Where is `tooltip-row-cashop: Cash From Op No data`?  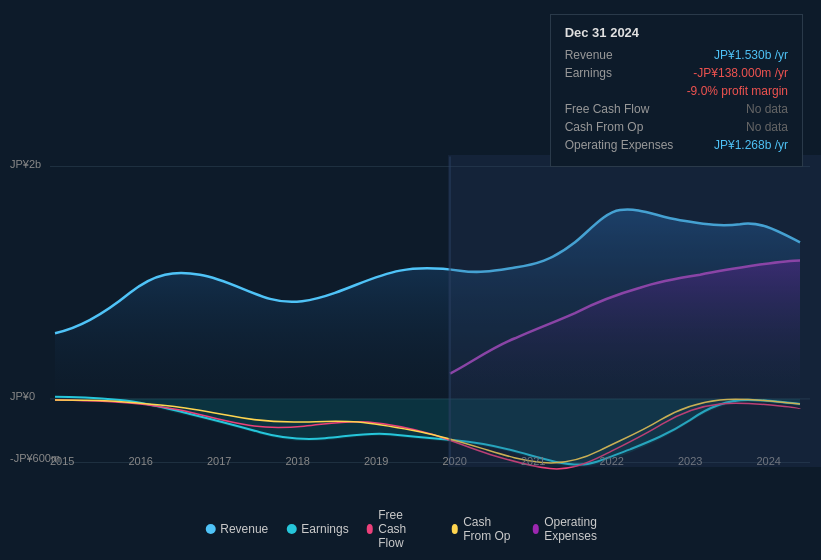
tooltip-row-cashop: Cash From Op No data is located at coordinates (676, 127).